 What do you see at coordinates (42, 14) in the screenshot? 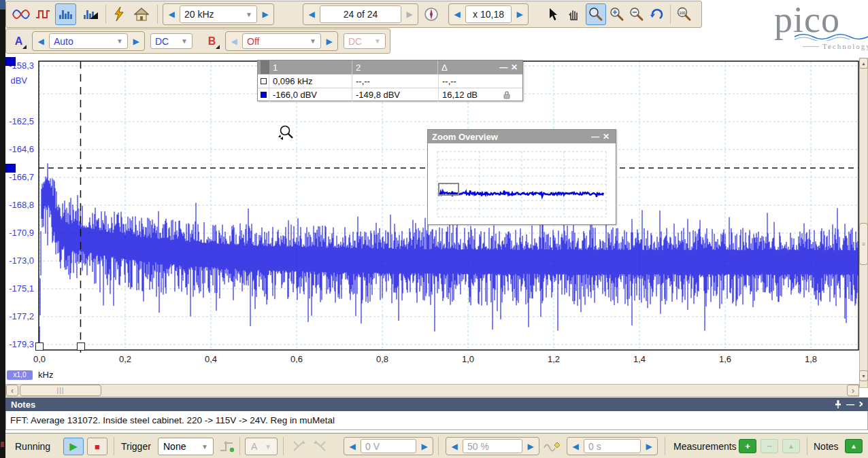
I see `persistence-view-button` at bounding box center [42, 14].